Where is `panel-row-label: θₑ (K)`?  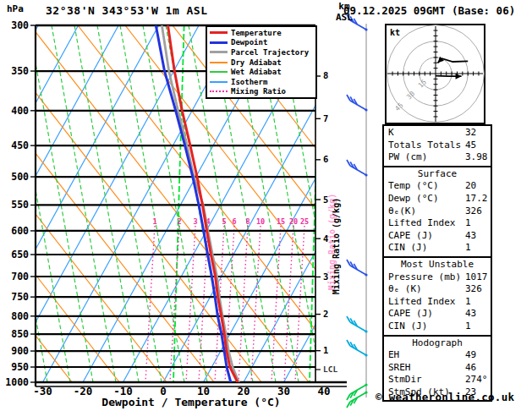 panel-row-label: θₑ (K) is located at coordinates (405, 289).